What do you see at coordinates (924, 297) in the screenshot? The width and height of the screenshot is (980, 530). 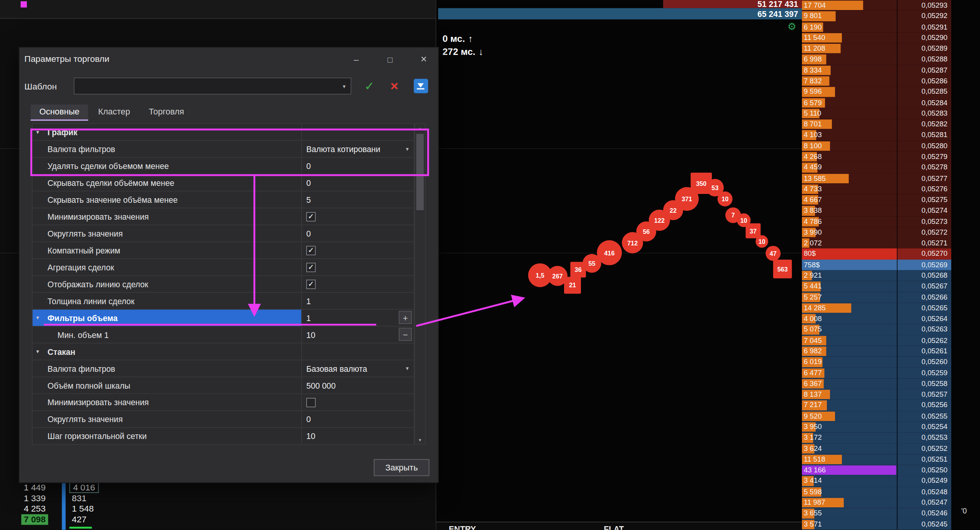 I see `dom-price: 0,05266` at bounding box center [924, 297].